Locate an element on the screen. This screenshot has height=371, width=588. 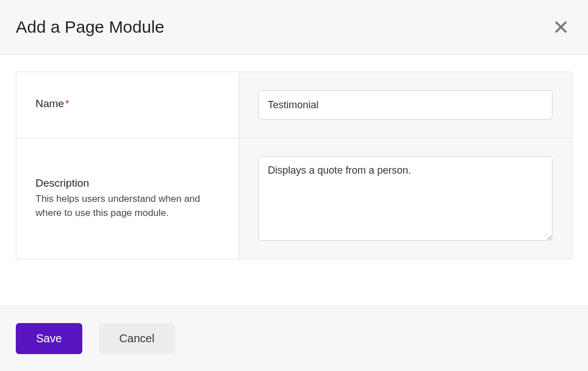
save-button: Save is located at coordinates (49, 338).